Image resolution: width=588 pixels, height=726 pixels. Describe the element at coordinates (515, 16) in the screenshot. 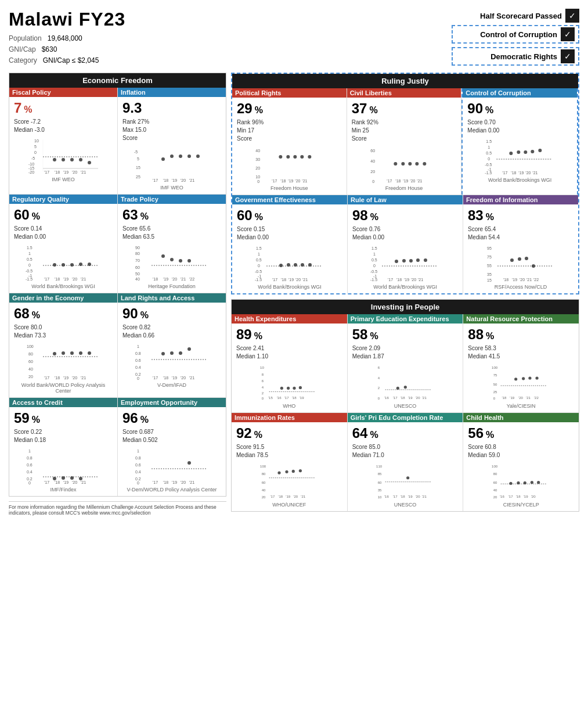

I see `scorecard-half: Half Scorecard Passed ✓` at that location.